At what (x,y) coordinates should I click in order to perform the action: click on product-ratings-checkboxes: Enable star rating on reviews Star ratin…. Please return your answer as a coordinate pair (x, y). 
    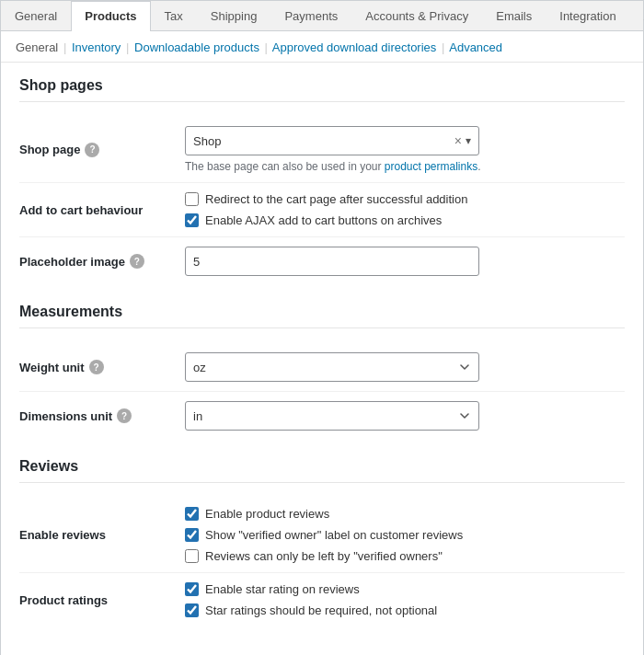
    Looking at the image, I should click on (405, 600).